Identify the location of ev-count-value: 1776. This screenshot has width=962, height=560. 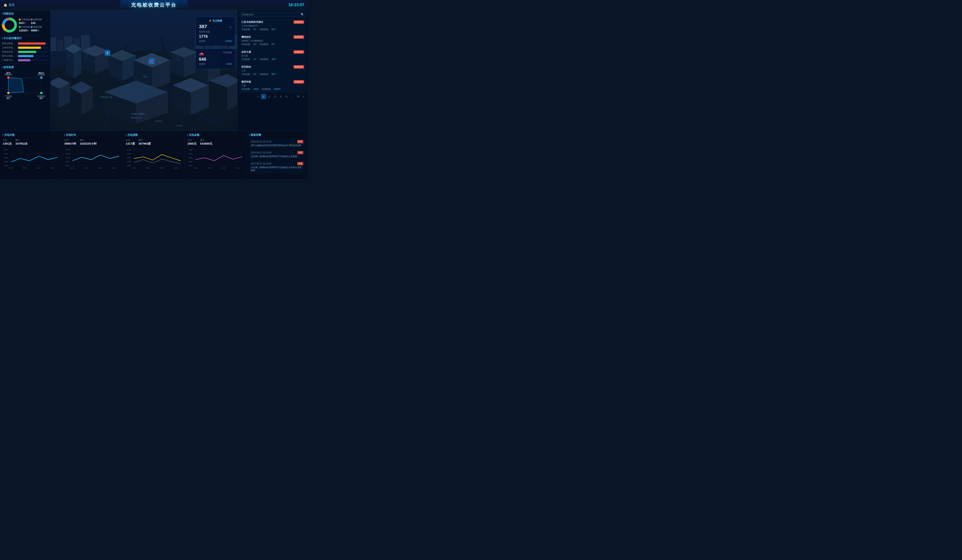
(203, 37).